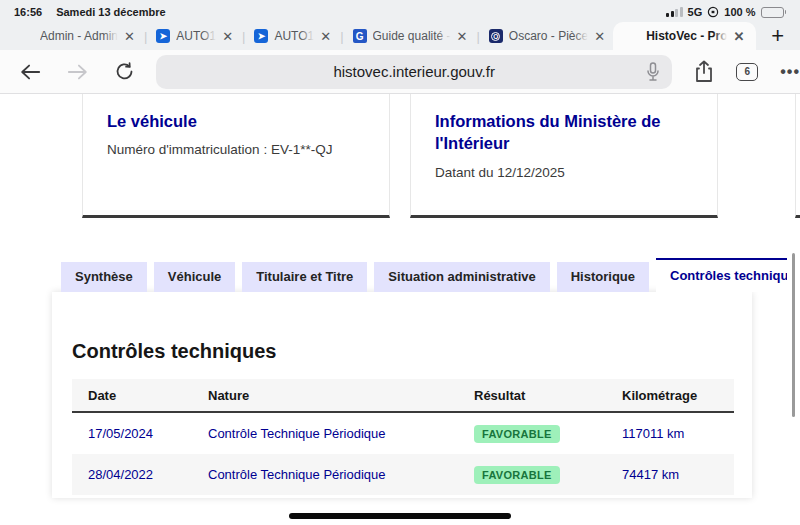 The height and width of the screenshot is (525, 800). What do you see at coordinates (194, 277) in the screenshot?
I see `tab-vehicule: Véhicule` at bounding box center [194, 277].